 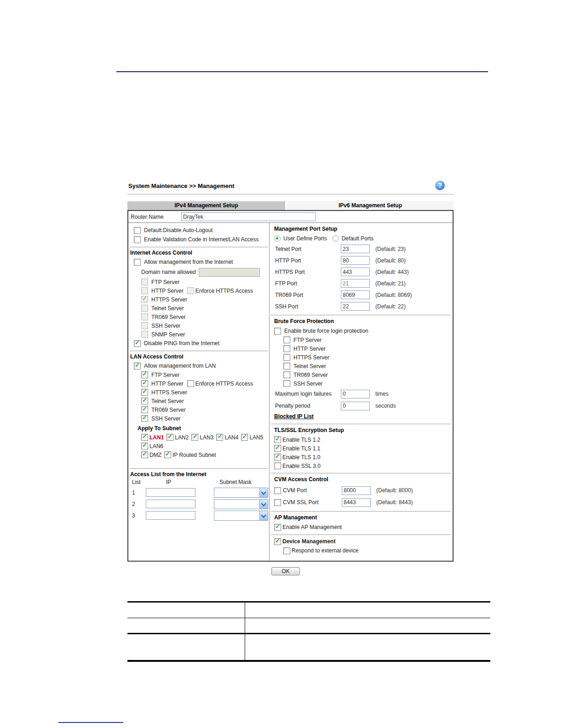 What do you see at coordinates (278, 449) in the screenshot?
I see `tls-11-checkbox` at bounding box center [278, 449].